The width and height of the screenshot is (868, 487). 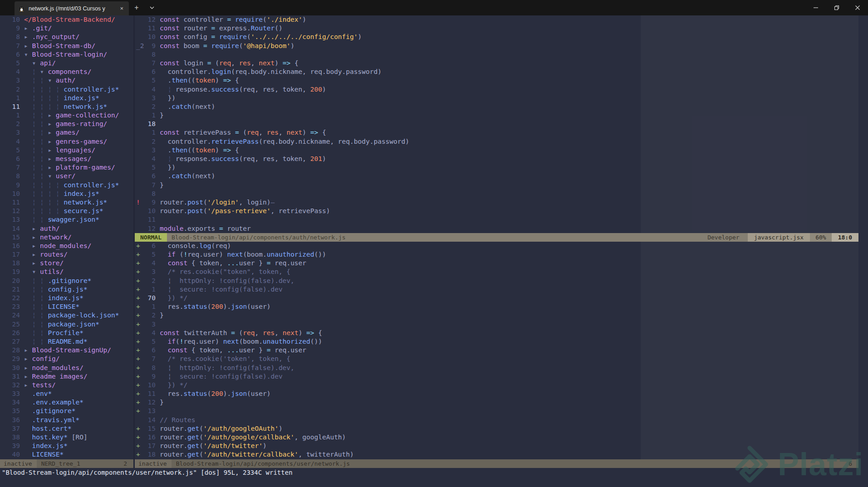 What do you see at coordinates (496, 446) in the screenshot?
I see `code-row: +17router.get('/auth/twitter')` at bounding box center [496, 446].